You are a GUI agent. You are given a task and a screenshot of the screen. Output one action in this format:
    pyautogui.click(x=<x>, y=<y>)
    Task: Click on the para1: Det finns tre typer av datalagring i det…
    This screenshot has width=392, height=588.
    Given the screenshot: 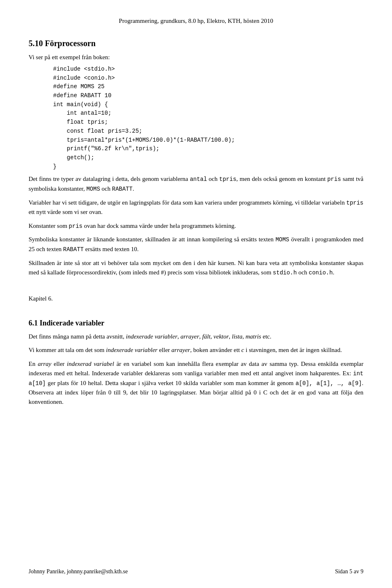 What is the action you would take?
    pyautogui.click(x=196, y=184)
    